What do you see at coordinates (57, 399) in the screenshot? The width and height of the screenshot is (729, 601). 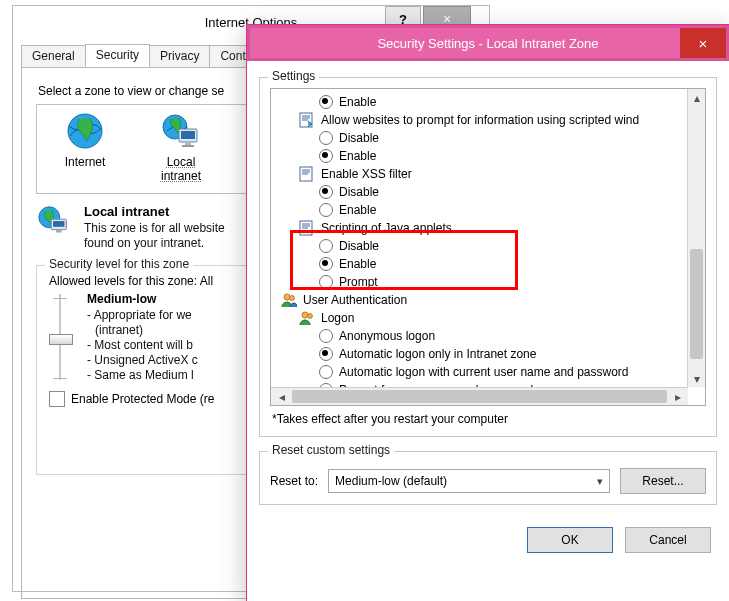 I see `protected-mode-checkbox` at bounding box center [57, 399].